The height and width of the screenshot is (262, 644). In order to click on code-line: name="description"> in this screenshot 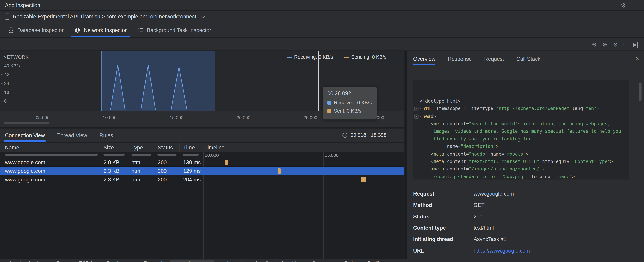, I will do `click(522, 147)`.